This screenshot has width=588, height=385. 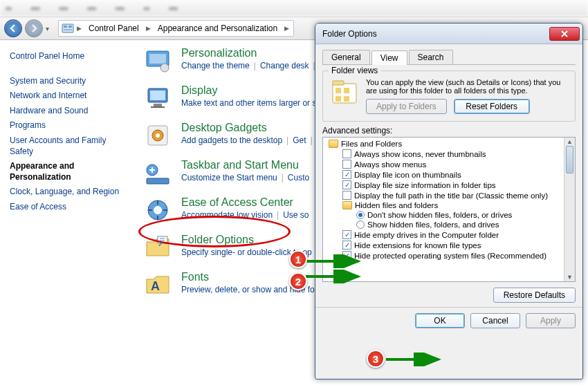 I want to click on tree-radio-item: Show hidden files, folders, and drives, so click(x=449, y=225).